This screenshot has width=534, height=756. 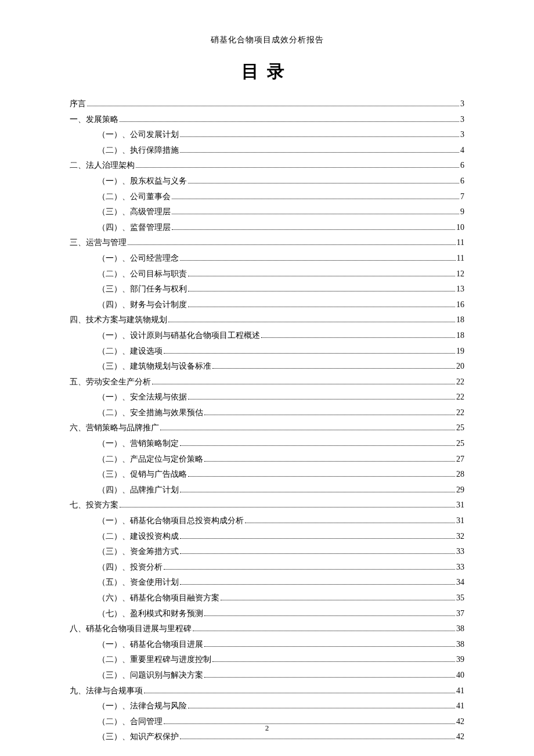 I want to click on toc-entry-label: （三）、促销与广告战略, so click(x=142, y=475).